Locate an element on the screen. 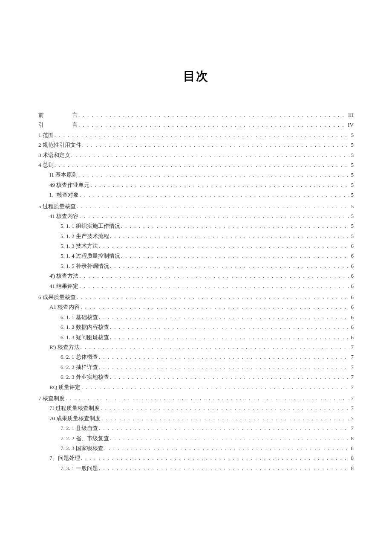 This screenshot has height=555, width=392. toc-entry: A1 核查内容6 is located at coordinates (196, 307).